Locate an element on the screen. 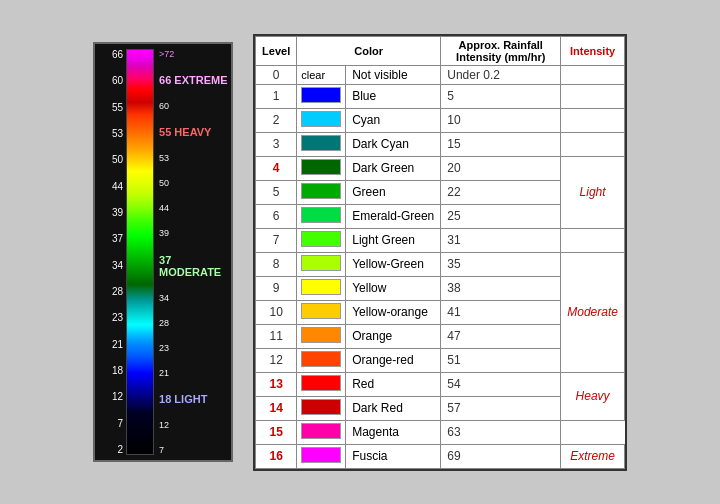 This screenshot has height=504, width=720. table-row: 0clearNot visibleUnder 0.2 is located at coordinates (440, 74).